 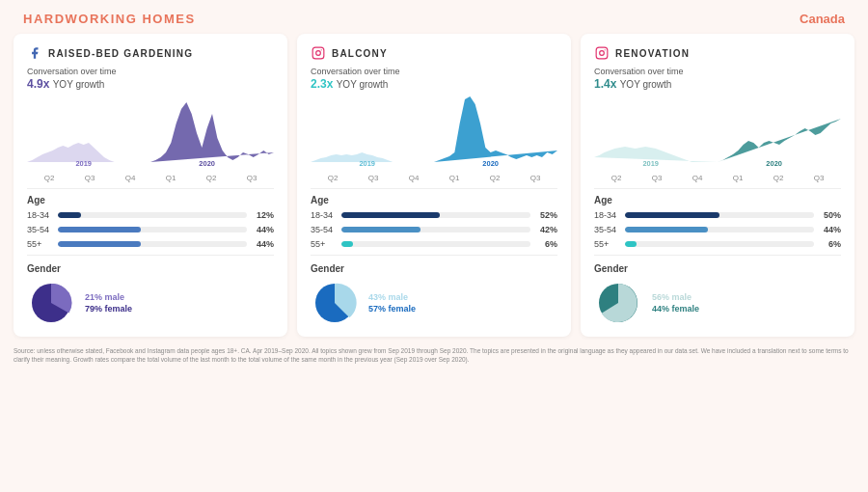 What do you see at coordinates (150, 215) in the screenshot?
I see `card1-age-row-1834: 18-34 12%` at bounding box center [150, 215].